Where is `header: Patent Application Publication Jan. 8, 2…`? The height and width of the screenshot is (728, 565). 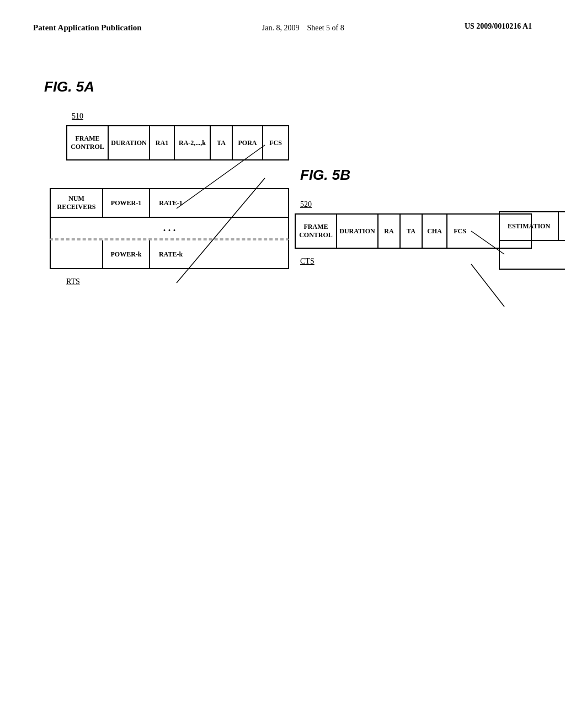 header: Patent Application Publication Jan. 8, 2… is located at coordinates (282, 28).